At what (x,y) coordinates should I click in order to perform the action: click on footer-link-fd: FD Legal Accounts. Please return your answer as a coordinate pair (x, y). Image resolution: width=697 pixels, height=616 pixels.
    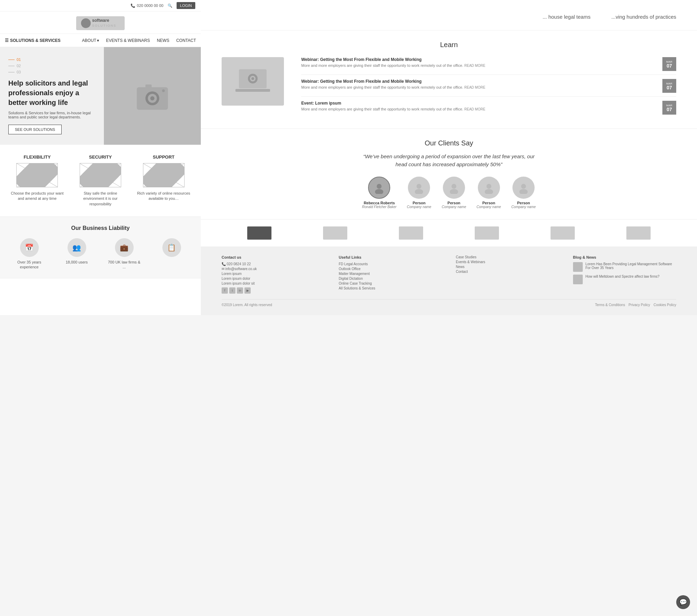
    Looking at the image, I should click on (390, 264).